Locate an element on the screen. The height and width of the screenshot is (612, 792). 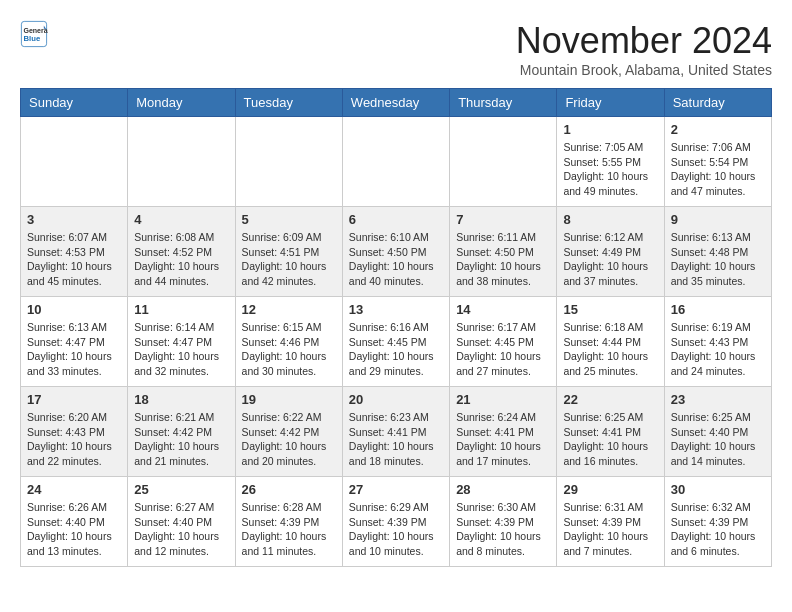
day-info: Sunrise: 6:26 AMSunset: 4:40 PMDaylight:… is located at coordinates (74, 530).